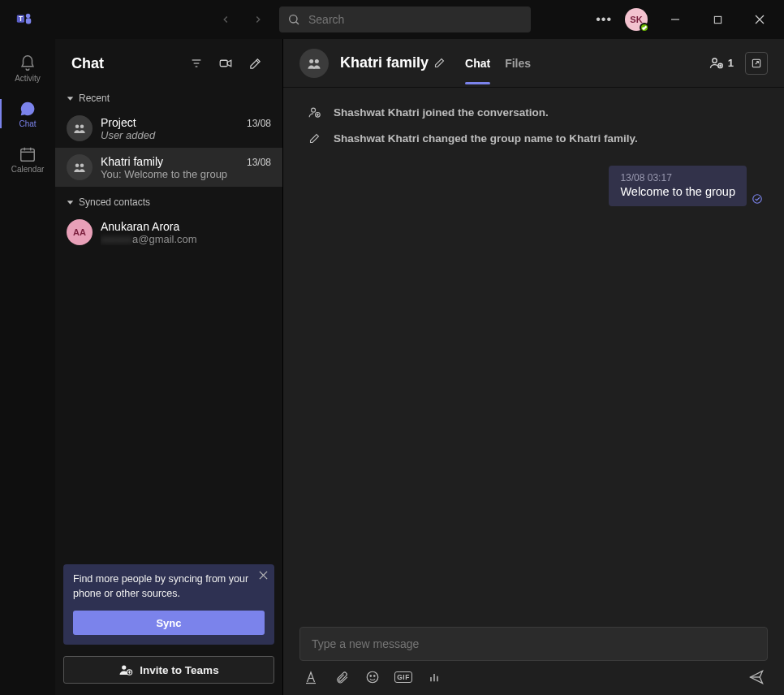  What do you see at coordinates (314, 112) in the screenshot?
I see `person-add-icon` at bounding box center [314, 112].